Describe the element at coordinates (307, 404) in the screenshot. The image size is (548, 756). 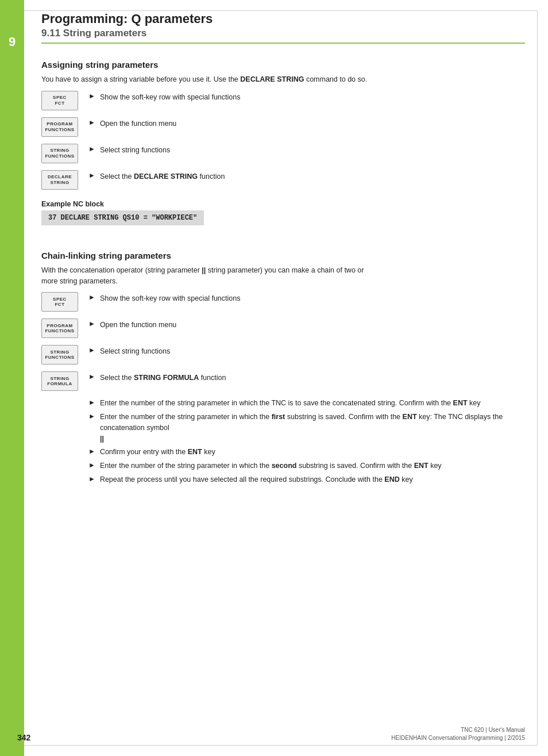
I see `bullet-1: ► Enter the number of the string paramet…` at that location.